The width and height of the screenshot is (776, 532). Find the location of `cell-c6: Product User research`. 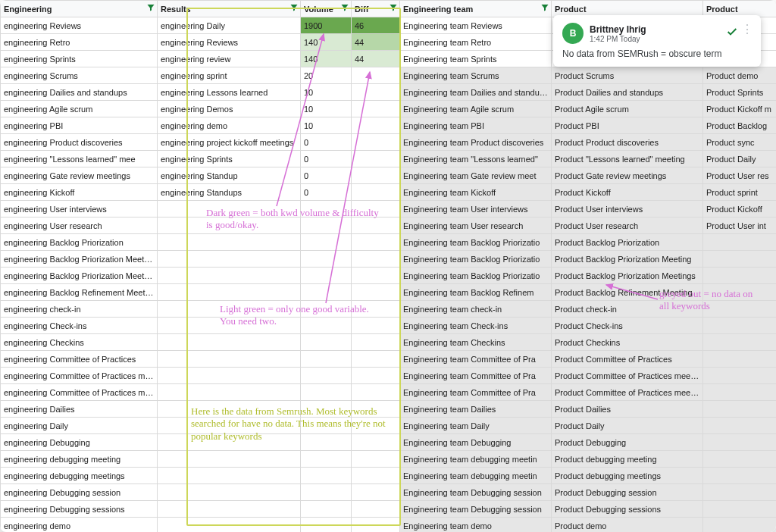

cell-c6: Product User research is located at coordinates (627, 226).